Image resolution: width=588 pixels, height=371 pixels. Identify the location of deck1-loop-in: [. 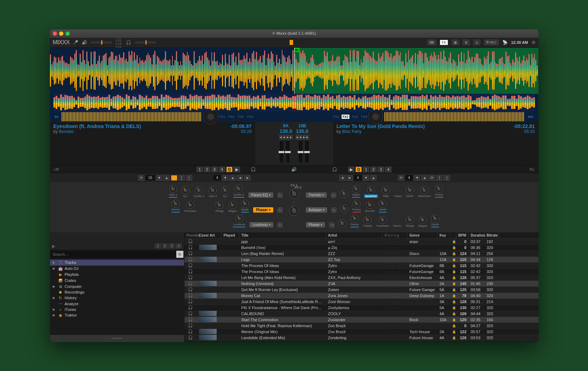
(182, 178).